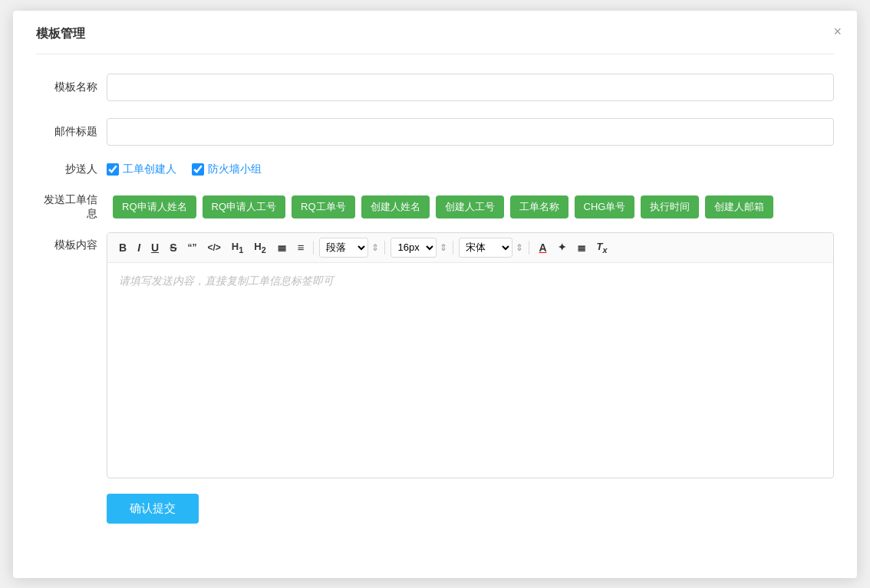 The height and width of the screenshot is (588, 870). I want to click on modal-title: 模板管理, so click(435, 40).